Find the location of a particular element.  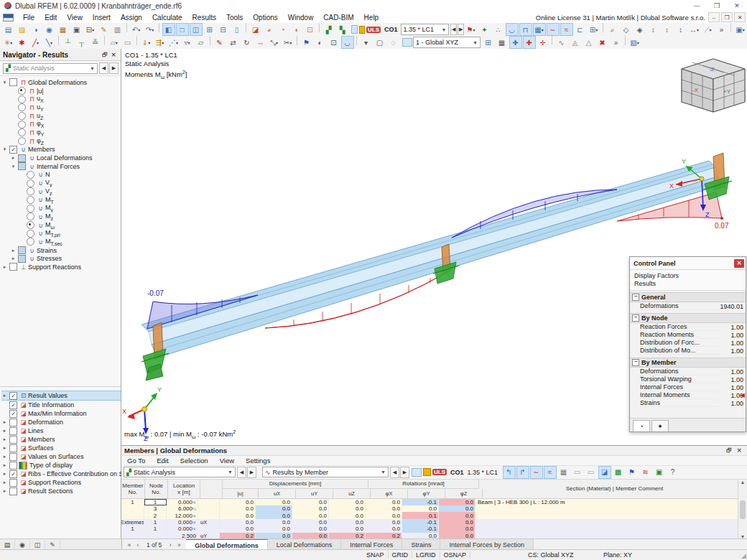

table-vertical-scrollbar: ▲ ▼ is located at coordinates (743, 510).